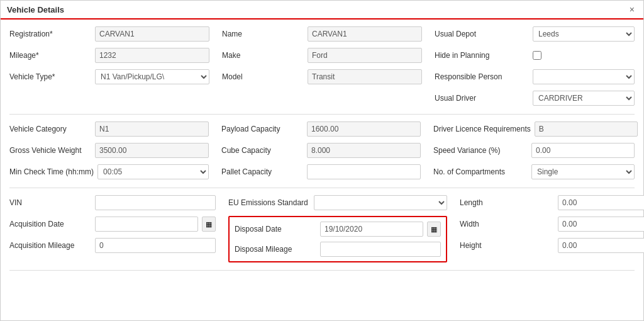 This screenshot has height=321, width=644. I want to click on usual-depot-select: Leeds, so click(584, 34).